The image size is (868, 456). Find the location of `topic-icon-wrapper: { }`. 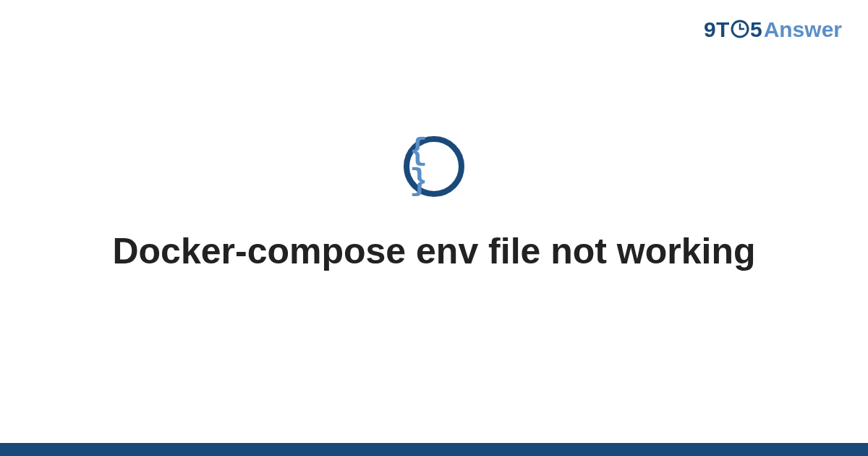

topic-icon-wrapper: { } is located at coordinates (434, 166).